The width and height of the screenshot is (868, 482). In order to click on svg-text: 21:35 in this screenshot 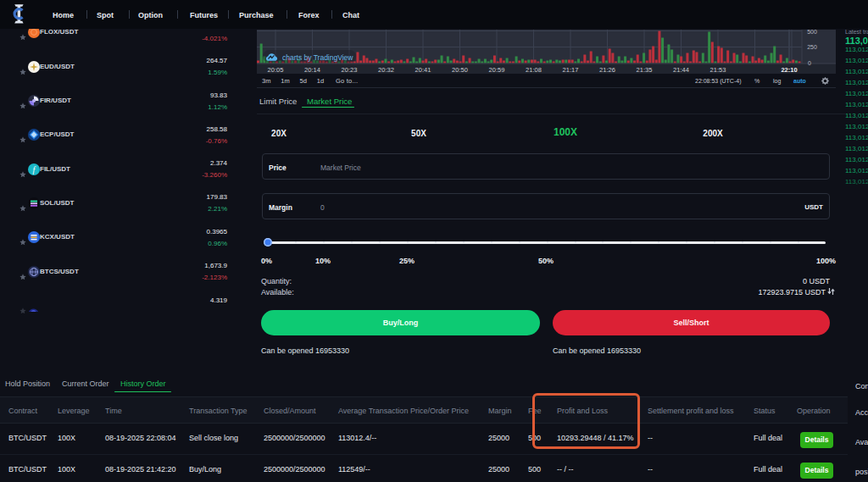, I will do `click(644, 69)`.